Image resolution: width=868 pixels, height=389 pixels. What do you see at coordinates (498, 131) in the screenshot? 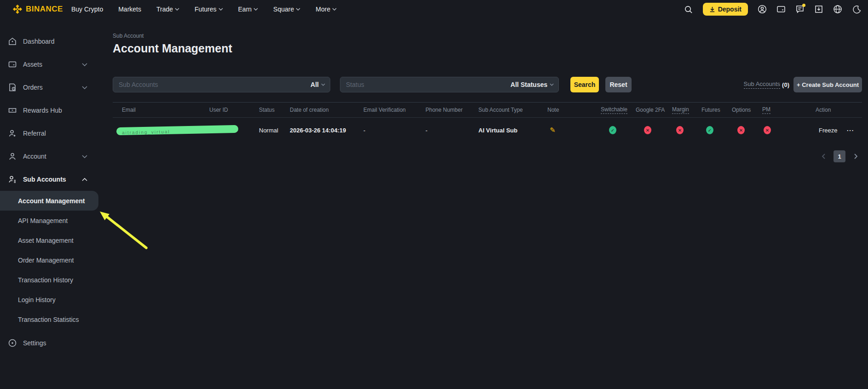
I see `row-sub-account-type: AI Virtual Sub` at bounding box center [498, 131].